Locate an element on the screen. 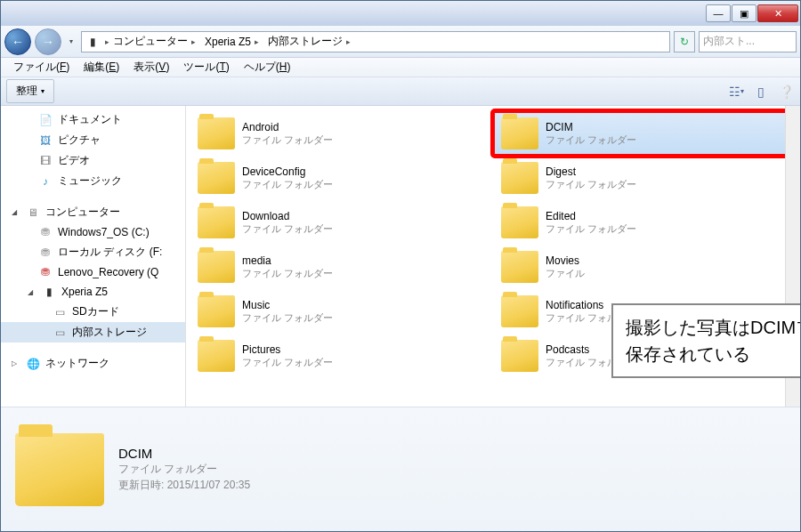 This screenshot has height=532, width=801. tree-label: SDカード is located at coordinates (96, 311).